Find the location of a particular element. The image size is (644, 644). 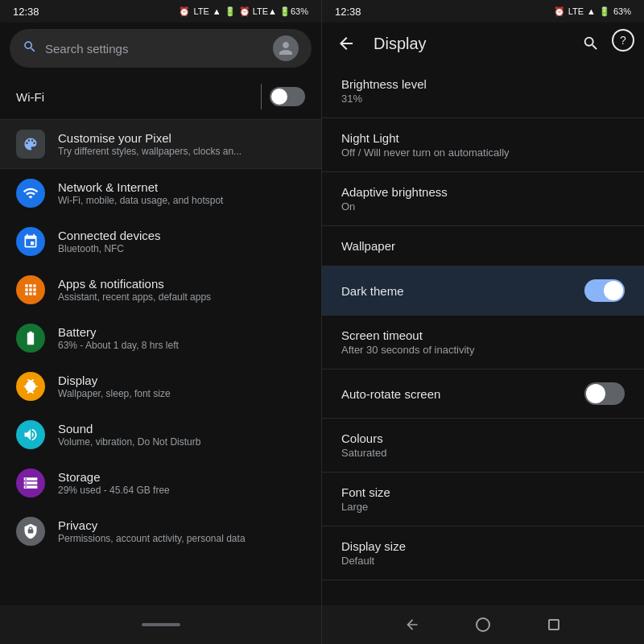

customise-title: Customise your Pixel is located at coordinates (150, 138).